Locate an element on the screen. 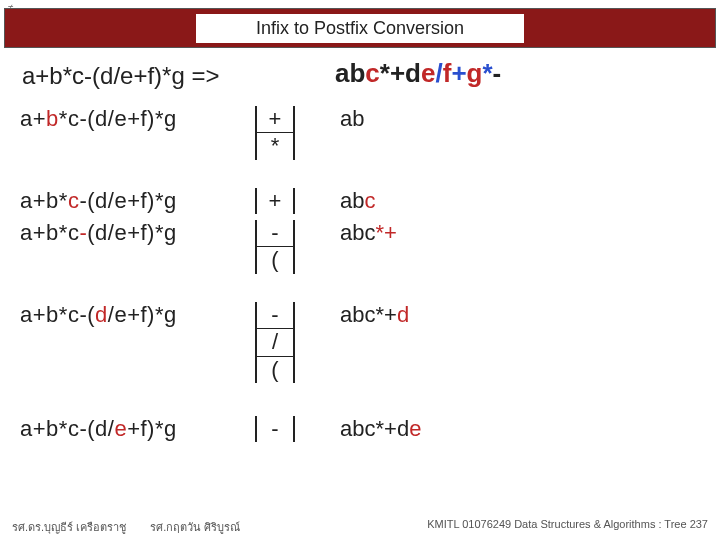 This screenshot has width=720, height=540. result-fragment: c is located at coordinates (372, 73).